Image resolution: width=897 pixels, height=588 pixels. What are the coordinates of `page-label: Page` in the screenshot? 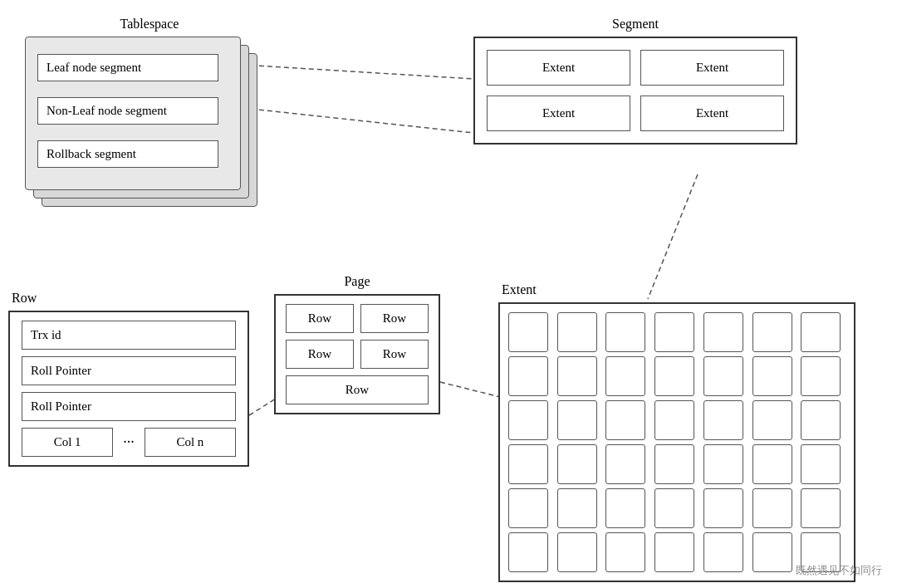 It's located at (357, 282).